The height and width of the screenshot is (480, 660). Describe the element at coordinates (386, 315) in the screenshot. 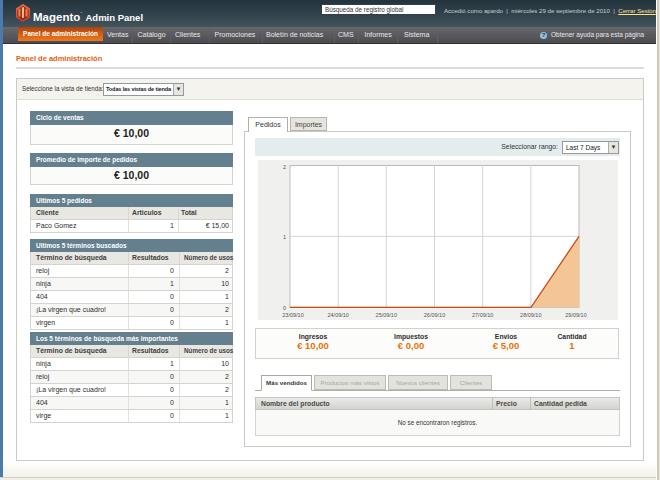

I see `svg-text: 25/09/10` at that location.